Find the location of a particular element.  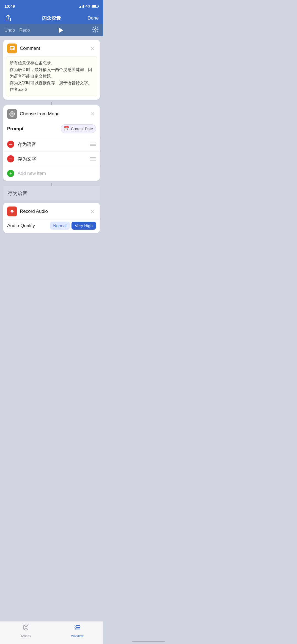

comment-card: Comment ✕ 所有信息保存在备忘录。存为语音时，最好输入一两个灵感关键词，… is located at coordinates (52, 70).